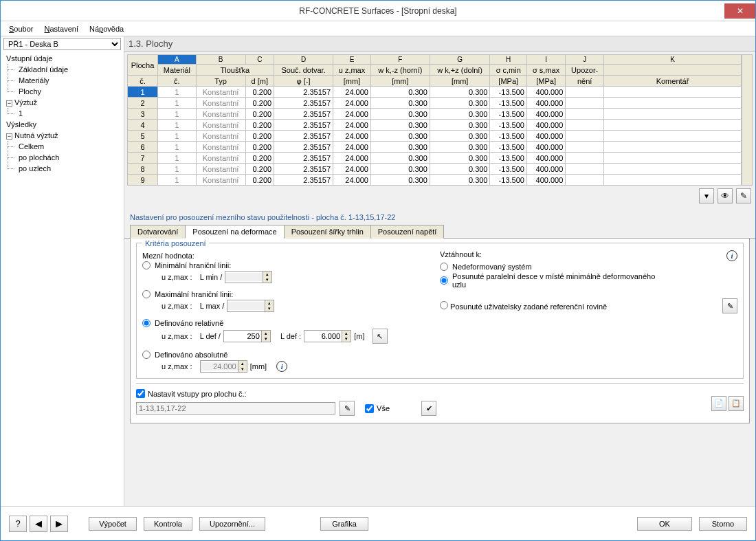  I want to click on tree-results: Výsledky, so click(62, 124).